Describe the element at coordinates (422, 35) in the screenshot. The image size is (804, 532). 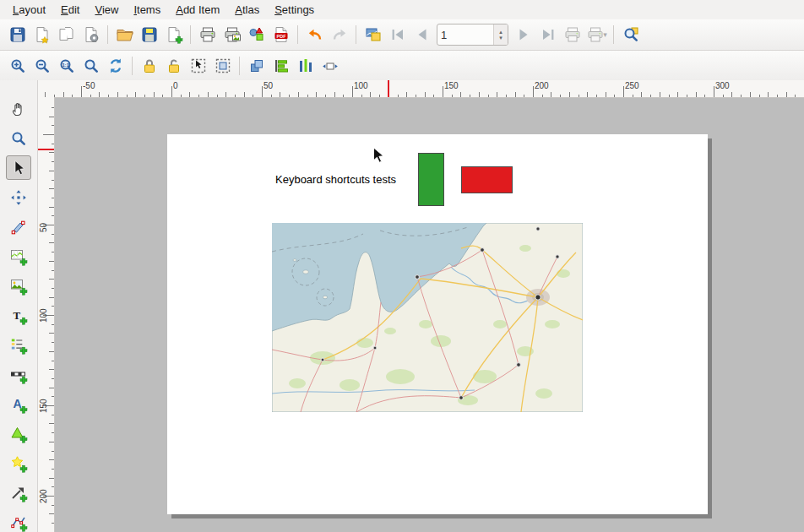
I see `previous-feature-button` at that location.